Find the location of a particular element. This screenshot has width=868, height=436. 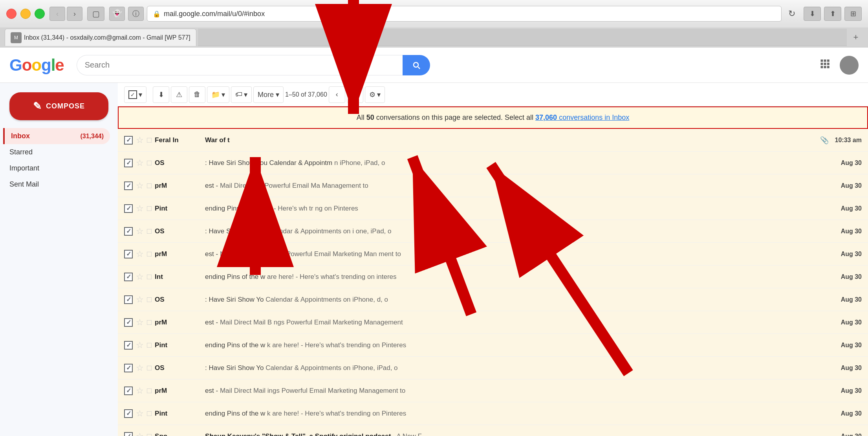

share-button: ⬆ is located at coordinates (833, 14).